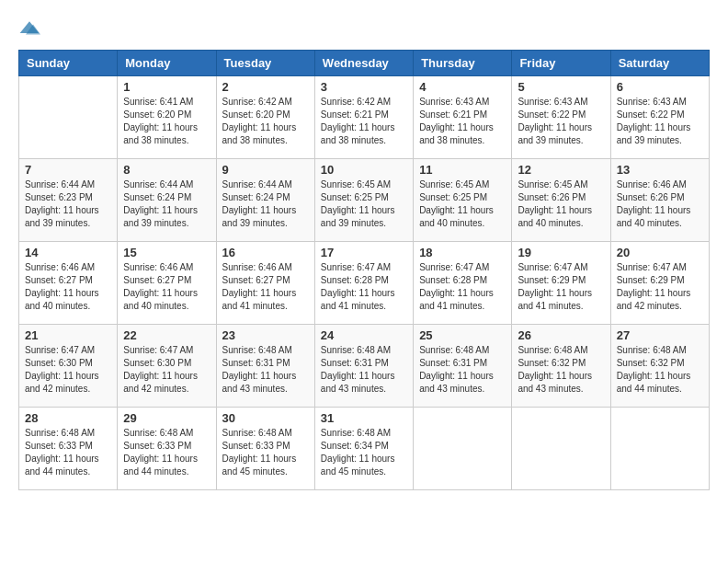 Image resolution: width=728 pixels, height=563 pixels. I want to click on calendar-cell: 25Sunrise: 6:48 AMSunset: 6:31 PMDayligh…, so click(463, 366).